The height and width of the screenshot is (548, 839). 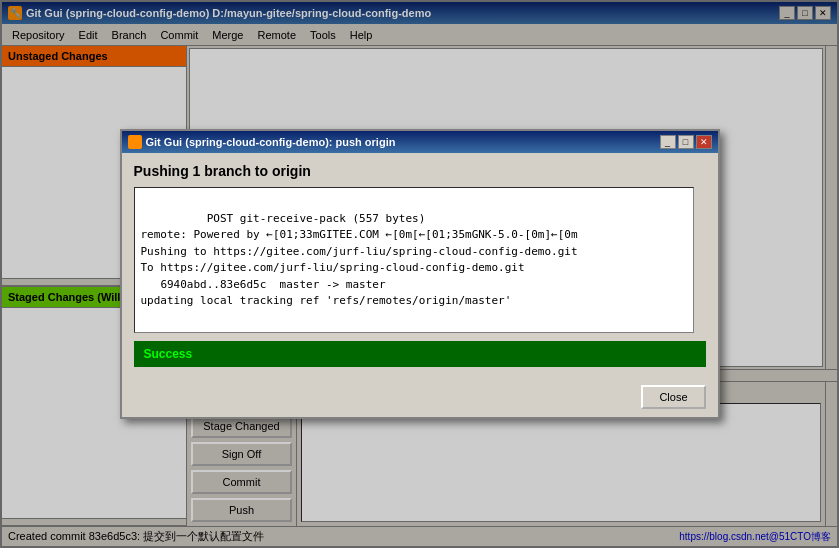 What do you see at coordinates (686, 142) in the screenshot?
I see `dialog-maximize-button: □` at bounding box center [686, 142].